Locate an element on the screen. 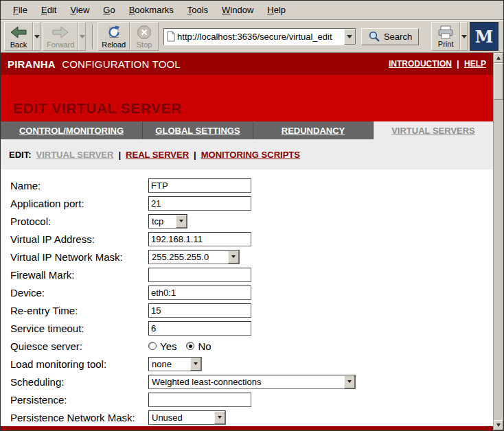 The image size is (504, 431). menu-file: File is located at coordinates (21, 10).